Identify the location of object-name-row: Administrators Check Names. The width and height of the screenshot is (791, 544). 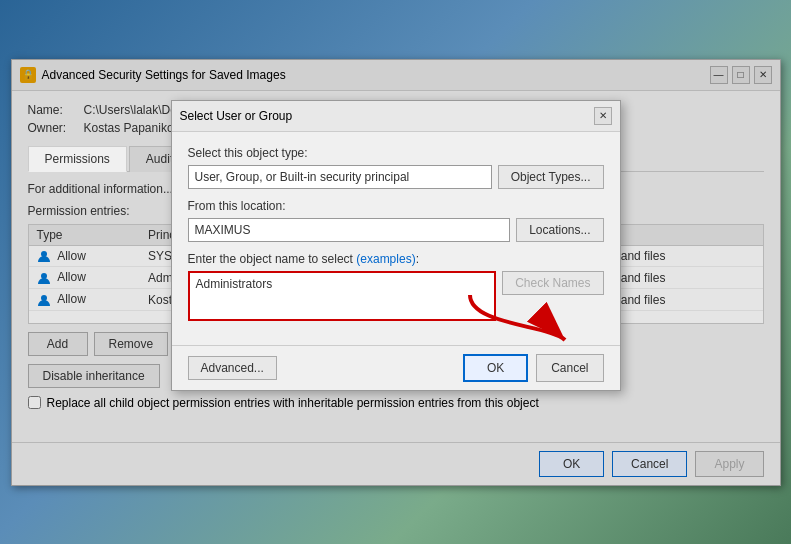
(396, 301).